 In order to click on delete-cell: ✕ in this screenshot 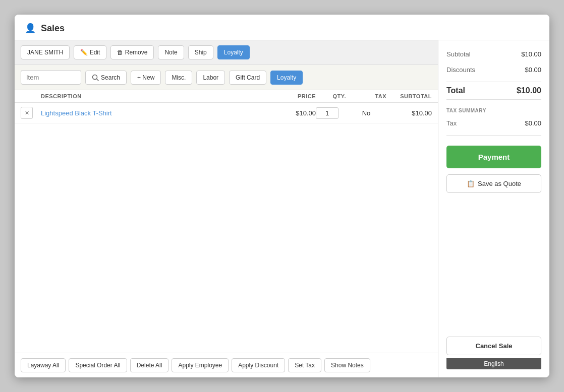, I will do `click(31, 113)`.